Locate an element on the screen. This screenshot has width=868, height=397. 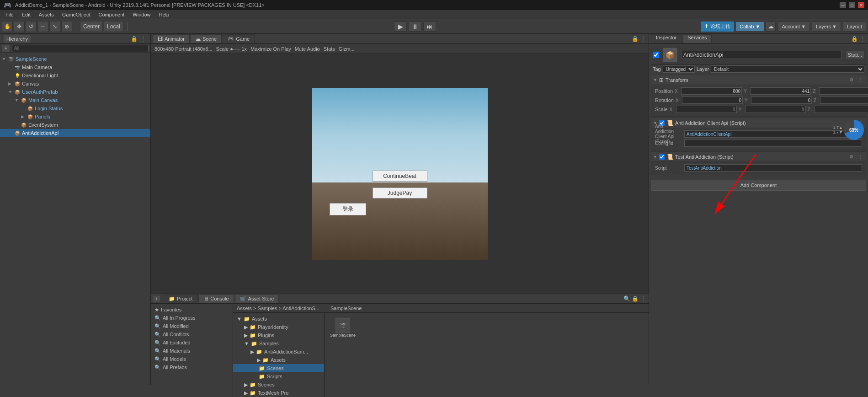
layers-button: Layers ▼ is located at coordinates (826, 27).